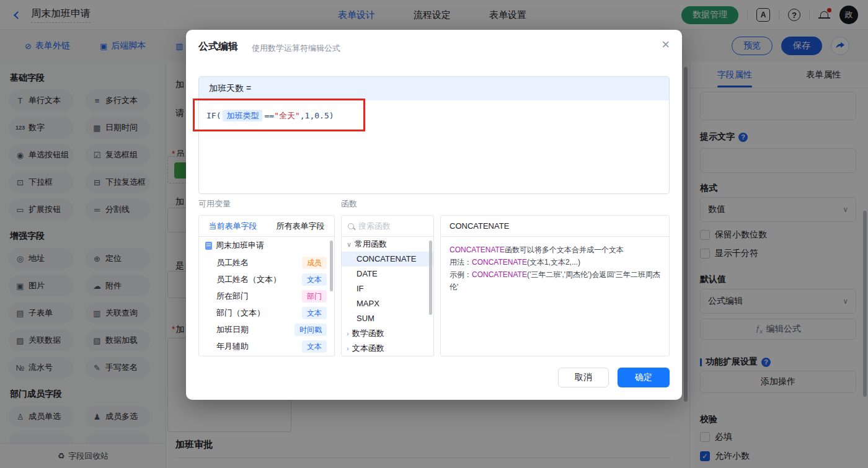  Describe the element at coordinates (267, 245) in the screenshot. I see `variable-tree-root: 周末加班申请` at that location.